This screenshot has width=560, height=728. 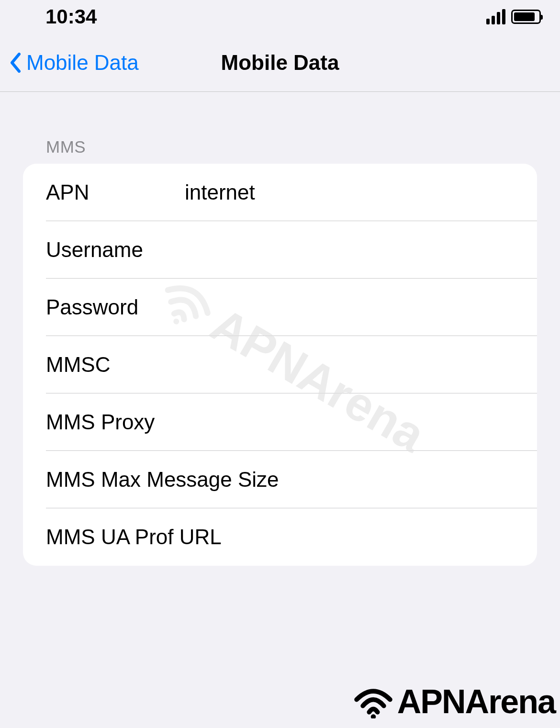 I want to click on wifi-icon, so click(x=373, y=702).